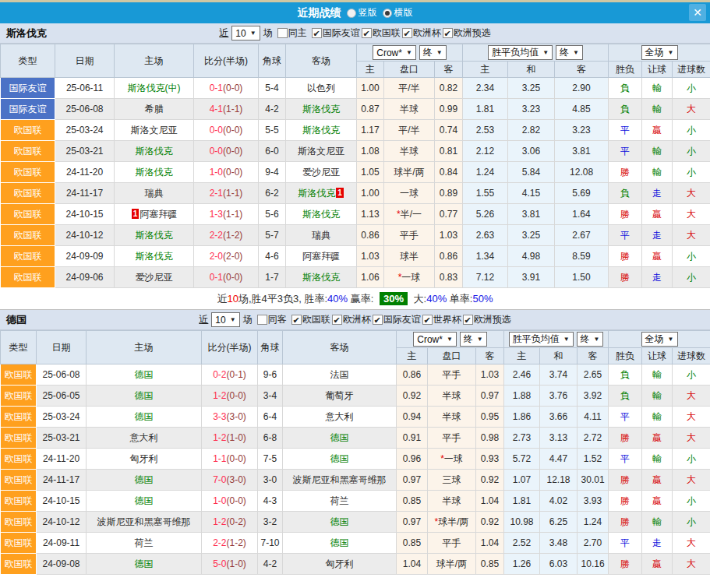  I want to click on corner-score: 6-4, so click(270, 417).